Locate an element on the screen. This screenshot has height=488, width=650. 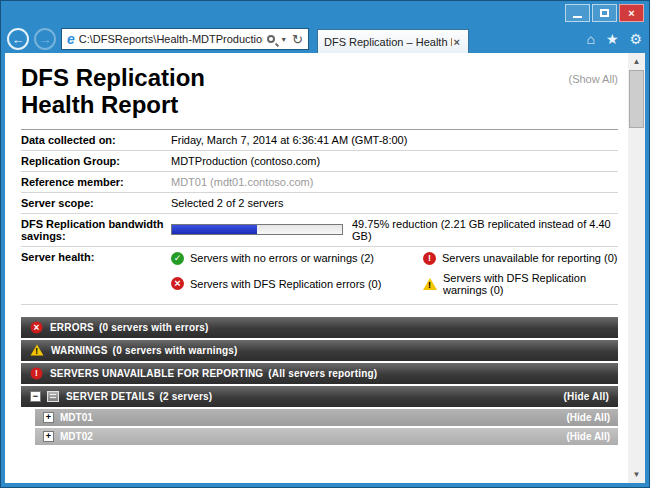
title-line-1: DFS Replication is located at coordinates (113, 78).